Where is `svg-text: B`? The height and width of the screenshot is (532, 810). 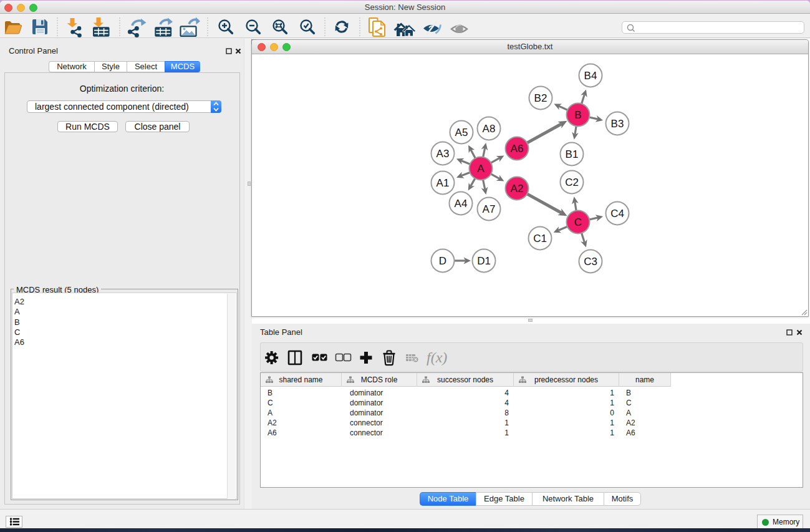 svg-text: B is located at coordinates (577, 115).